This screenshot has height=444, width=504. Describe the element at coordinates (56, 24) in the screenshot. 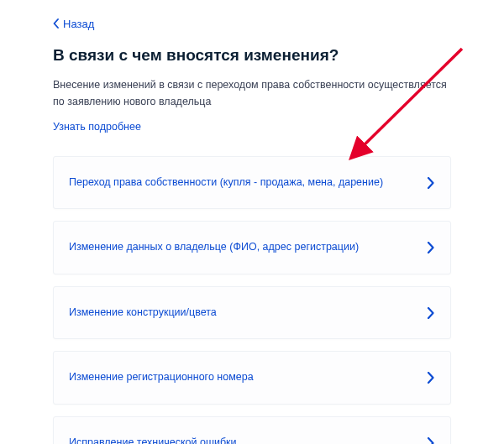

I see `chevron-left-icon` at that location.